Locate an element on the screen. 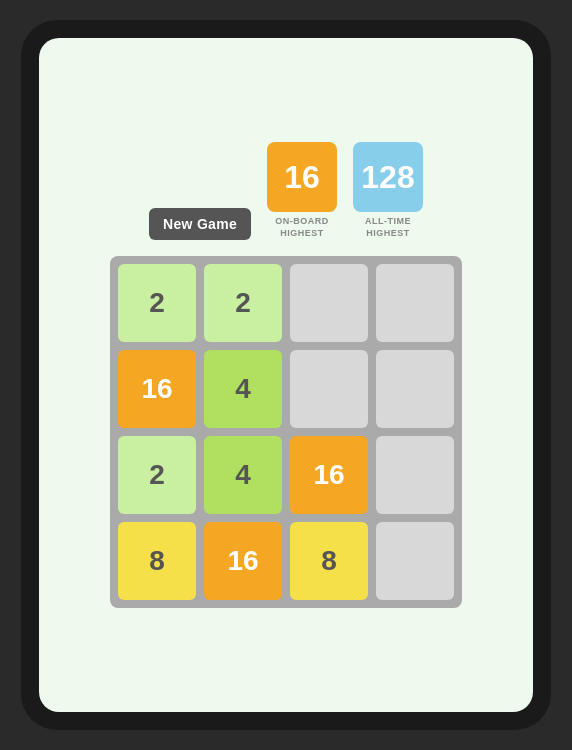  on-board-score-block: 16 ON-BOARDHIGHEST is located at coordinates (302, 190).